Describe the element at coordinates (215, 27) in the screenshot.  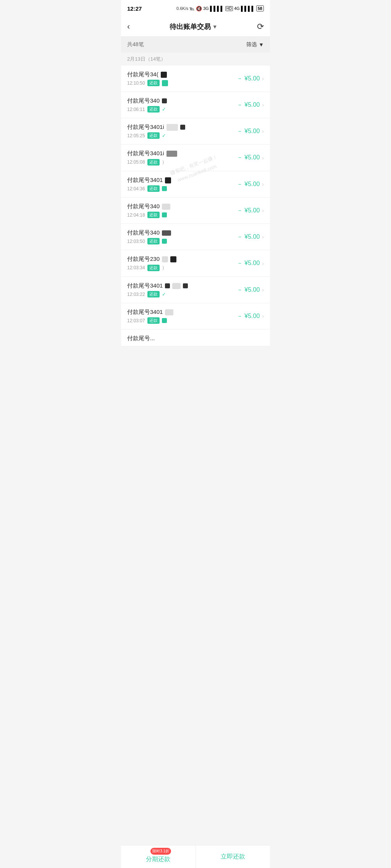
I see `nav-title-dropdown-icon: ▼` at that location.